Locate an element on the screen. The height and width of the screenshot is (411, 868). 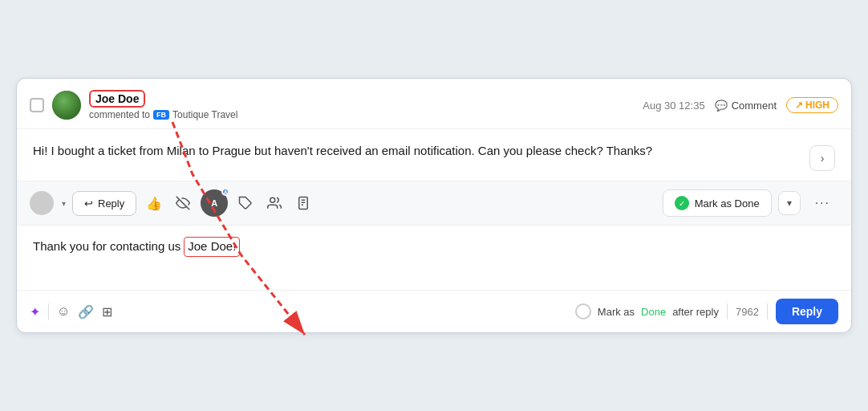
done-check-icon: ✓ is located at coordinates (682, 203).